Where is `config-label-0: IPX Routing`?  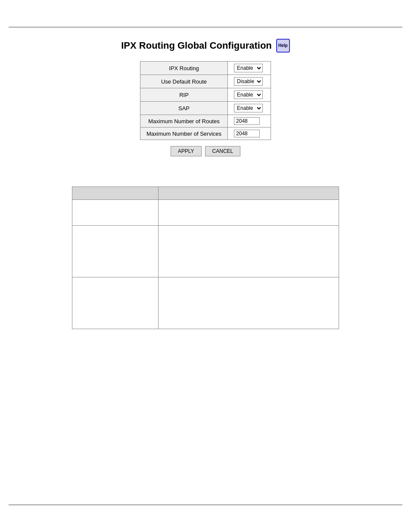 config-label-0: IPX Routing is located at coordinates (184, 68).